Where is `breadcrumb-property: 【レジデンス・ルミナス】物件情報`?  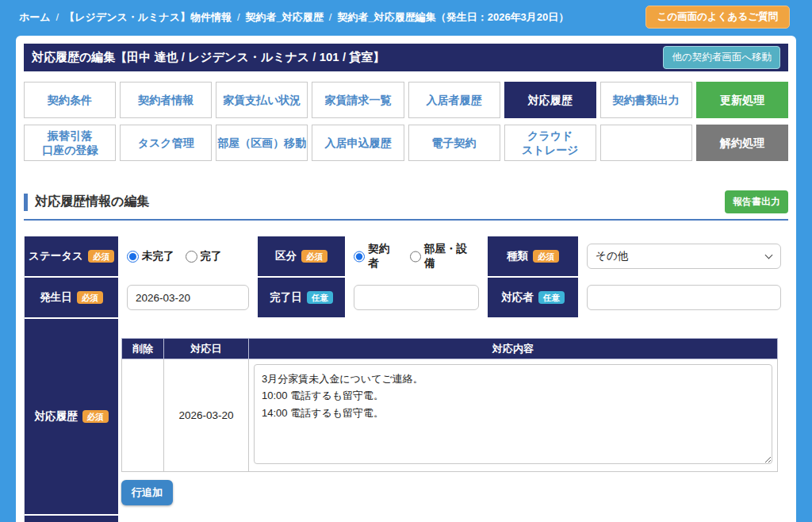 breadcrumb-property: 【レジデンス・ルミナス】物件情報 is located at coordinates (147, 17).